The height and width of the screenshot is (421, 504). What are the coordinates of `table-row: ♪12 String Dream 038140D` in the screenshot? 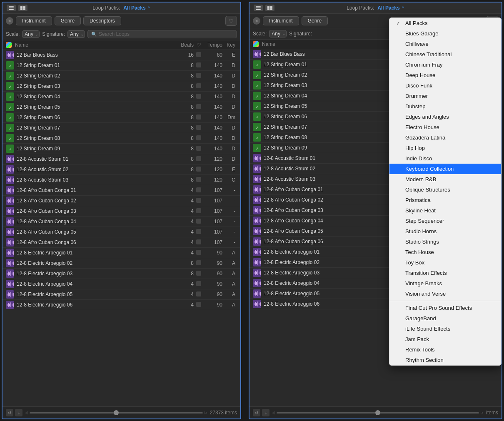 It's located at (122, 87).